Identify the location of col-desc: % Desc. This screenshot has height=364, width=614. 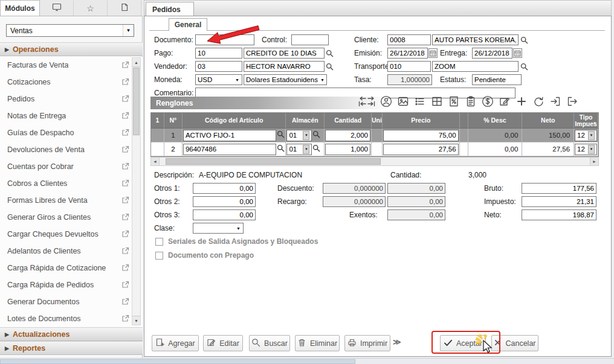
(496, 121).